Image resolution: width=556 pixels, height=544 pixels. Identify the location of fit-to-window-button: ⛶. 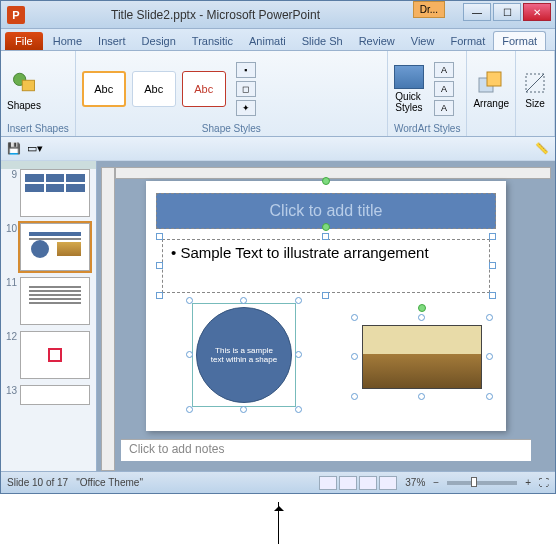
(544, 482).